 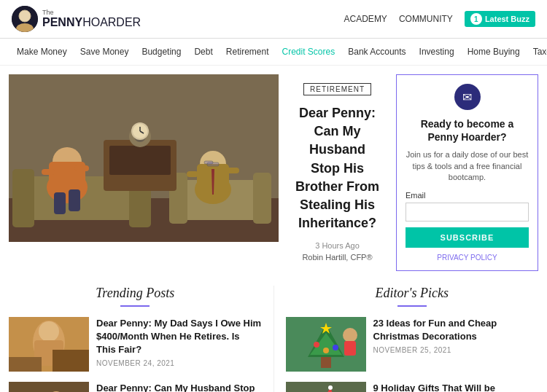 What do you see at coordinates (467, 258) in the screenshot?
I see `privacy-policy-link: PRIVACY POLICY` at bounding box center [467, 258].